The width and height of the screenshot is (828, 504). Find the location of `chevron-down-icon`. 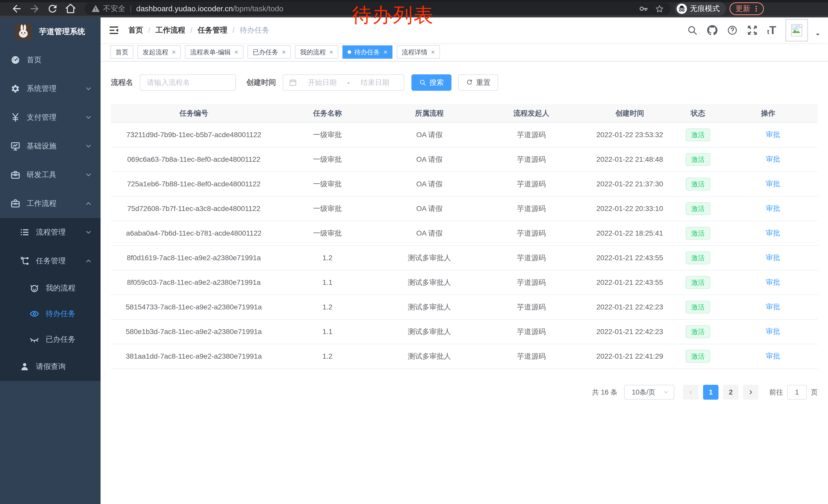

chevron-down-icon is located at coordinates (89, 175).